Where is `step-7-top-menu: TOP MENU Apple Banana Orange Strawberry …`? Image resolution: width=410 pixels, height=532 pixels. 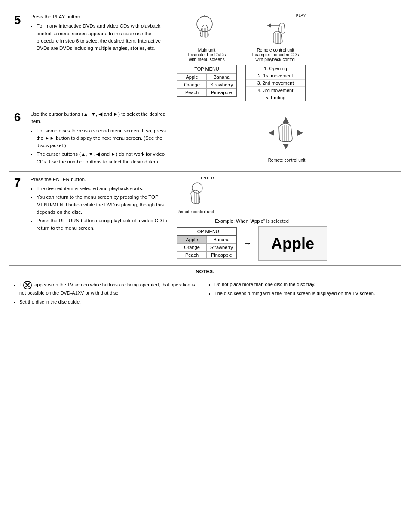
step-7-top-menu: TOP MENU Apple Banana Orange Strawberry … is located at coordinates (207, 243).